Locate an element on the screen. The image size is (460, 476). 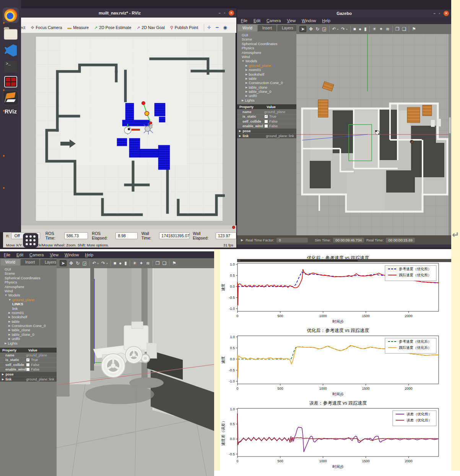
toolbar-button-focus-camera: ✥Focus Camera is located at coordinates (46, 28).